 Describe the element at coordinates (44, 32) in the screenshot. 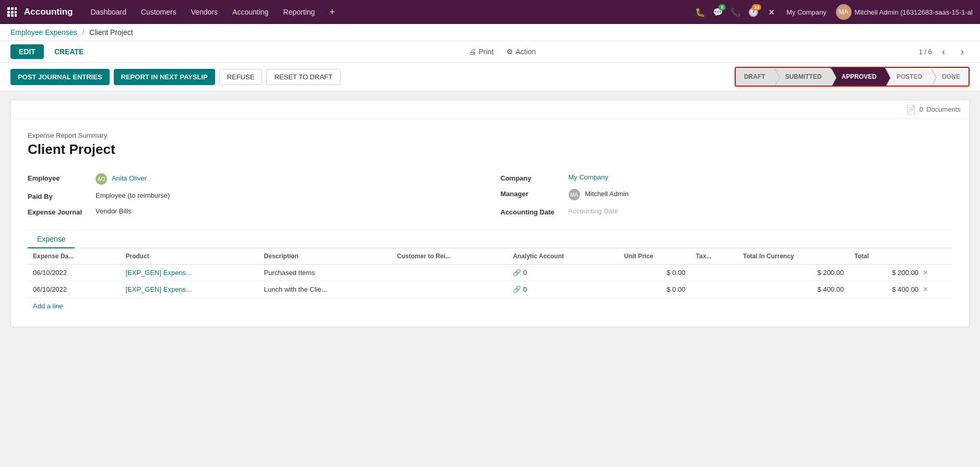

I see `breadcrumb-parent: Employee Expenses` at that location.